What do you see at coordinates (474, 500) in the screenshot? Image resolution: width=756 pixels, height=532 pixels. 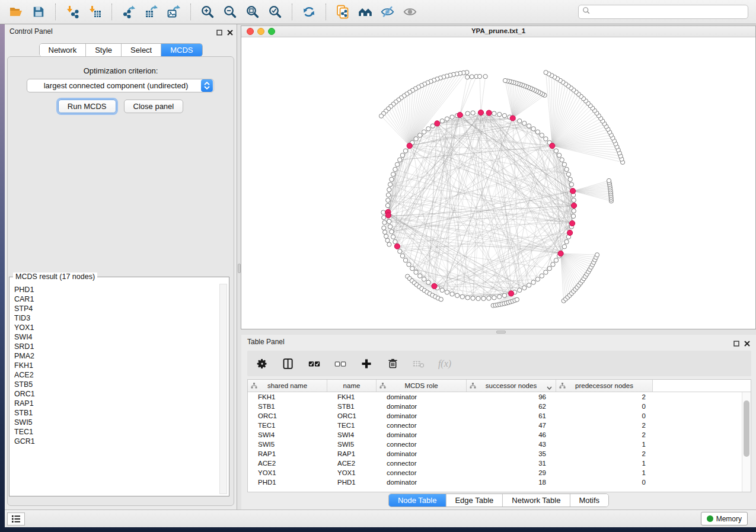 I see `tab-edge-table: Edge Table` at bounding box center [474, 500].